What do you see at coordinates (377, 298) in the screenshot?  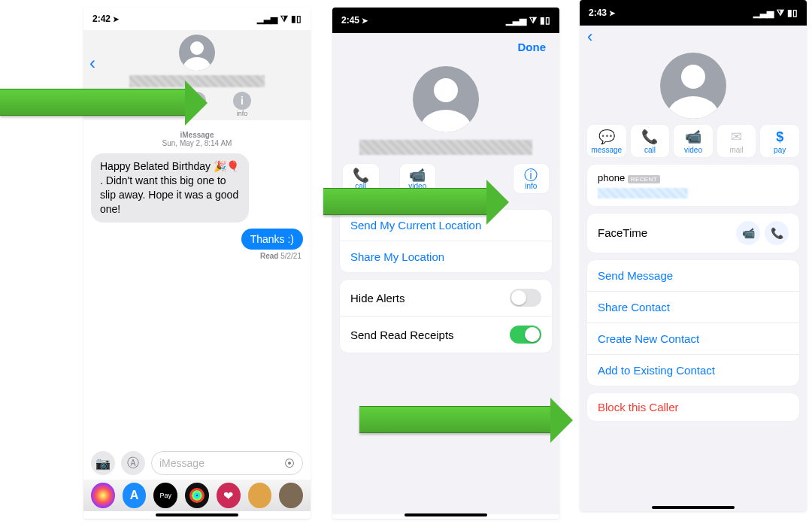 I see `hide-alerts-label: Hide Alerts` at bounding box center [377, 298].